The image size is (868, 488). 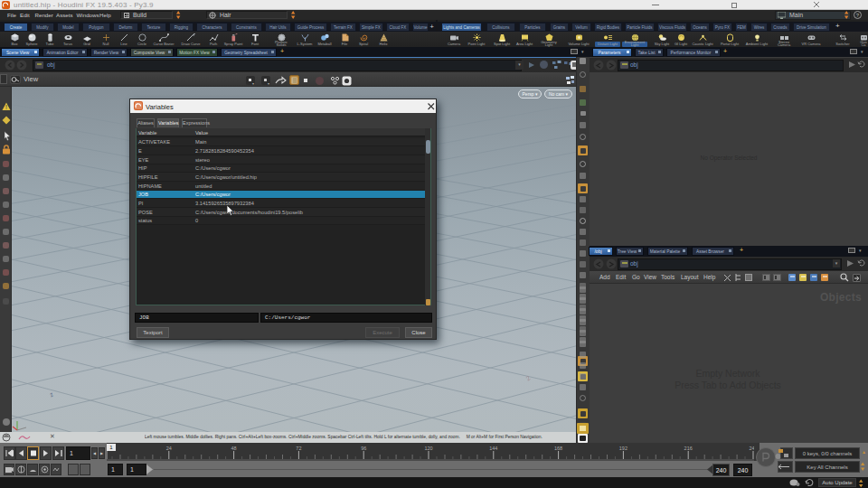 I want to click on svg-text: 24, so click(x=169, y=448).